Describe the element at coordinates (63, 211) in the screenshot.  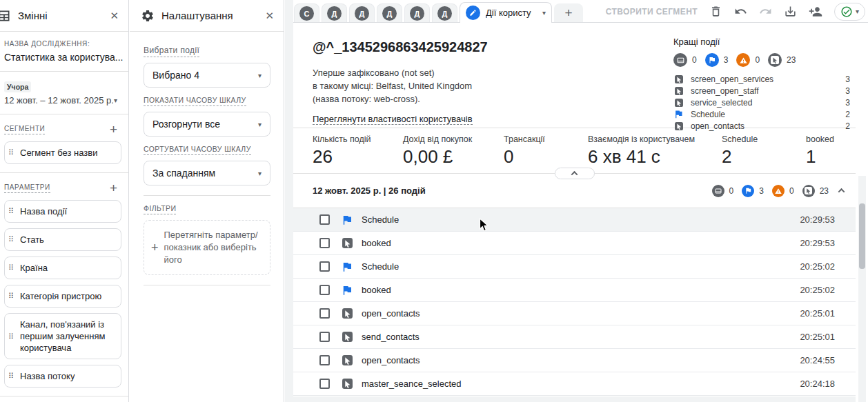
I see `parameter-chip: ⠿Назва події` at that location.